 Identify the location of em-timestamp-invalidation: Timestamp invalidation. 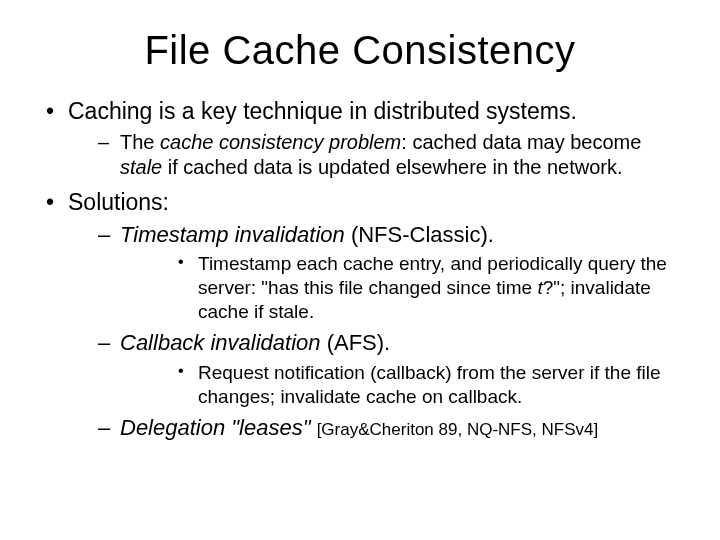
(232, 234).